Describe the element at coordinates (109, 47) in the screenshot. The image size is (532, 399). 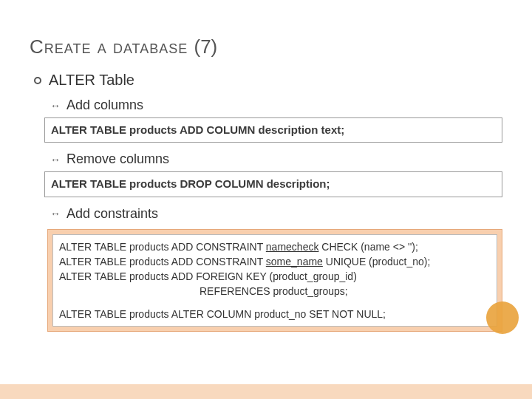
I see `title-main: Create a database` at that location.